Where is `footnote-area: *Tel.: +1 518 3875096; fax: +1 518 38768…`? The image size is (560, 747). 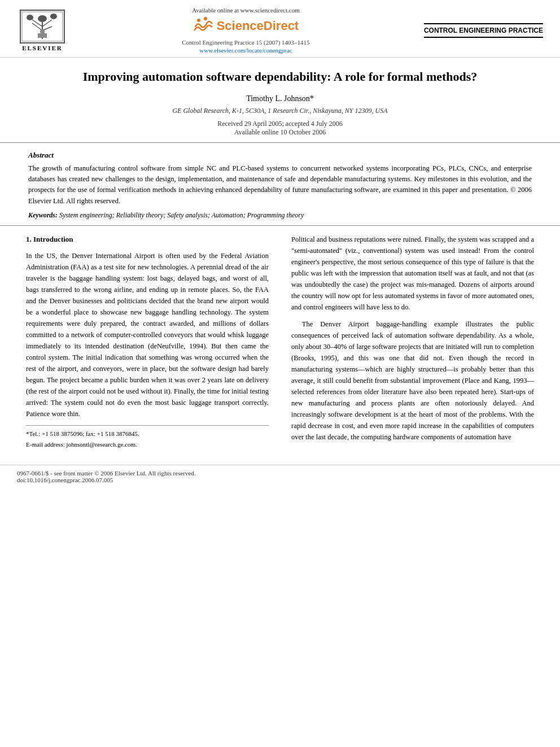 footnote-area: *Tel.: +1 518 3875096; fax: +1 518 38768… is located at coordinates (147, 438).